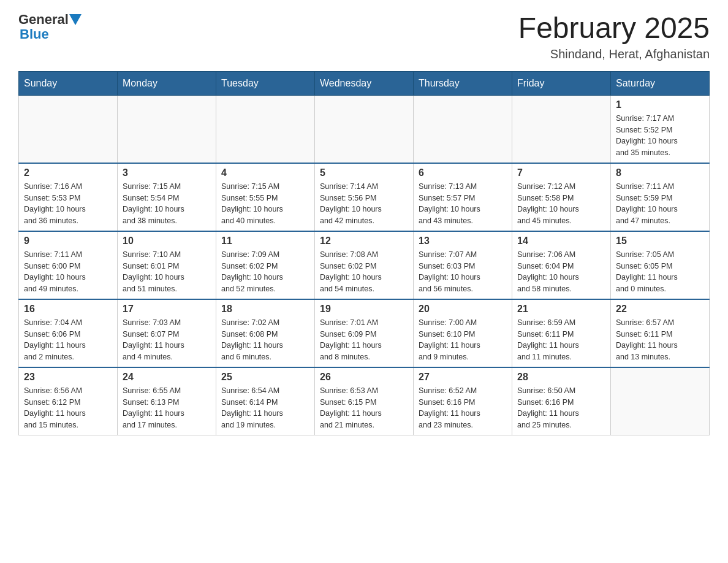  Describe the element at coordinates (265, 204) in the screenshot. I see `day-info: Sunrise: 7:15 AM Sunset: 5:55 PM Dayligh…` at that location.